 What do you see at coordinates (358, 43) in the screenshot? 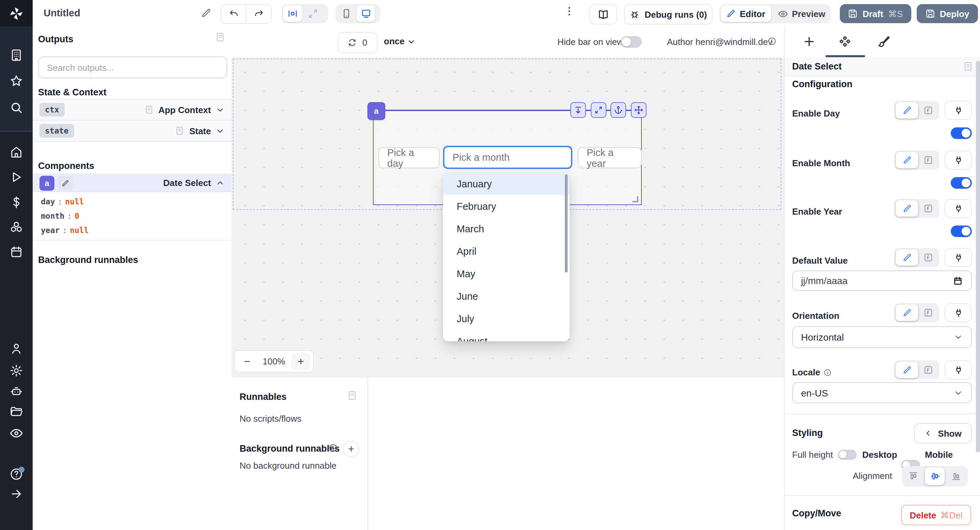
I see `refresh-count-button: 0` at bounding box center [358, 43].